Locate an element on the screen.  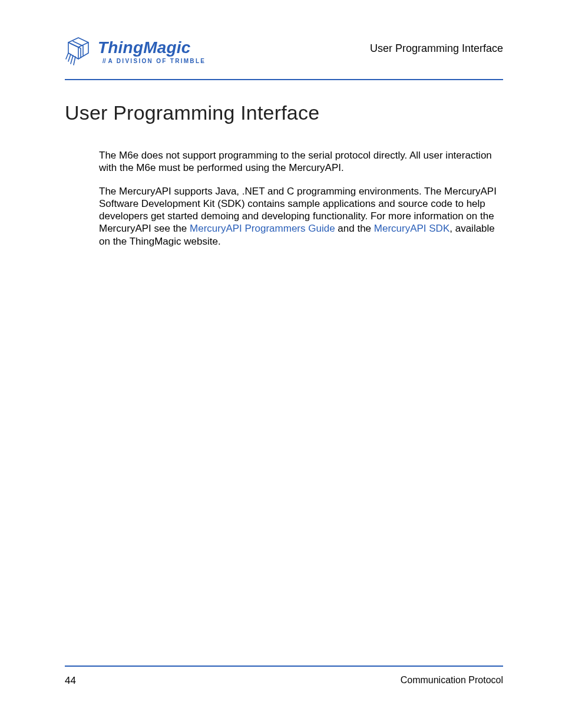
tagline-slashes: // is located at coordinates (104, 61).